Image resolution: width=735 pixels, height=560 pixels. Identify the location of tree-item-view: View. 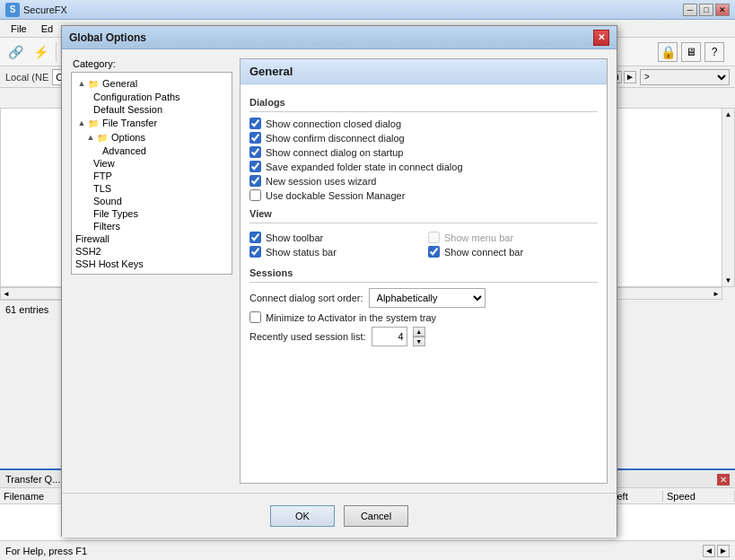
(152, 163).